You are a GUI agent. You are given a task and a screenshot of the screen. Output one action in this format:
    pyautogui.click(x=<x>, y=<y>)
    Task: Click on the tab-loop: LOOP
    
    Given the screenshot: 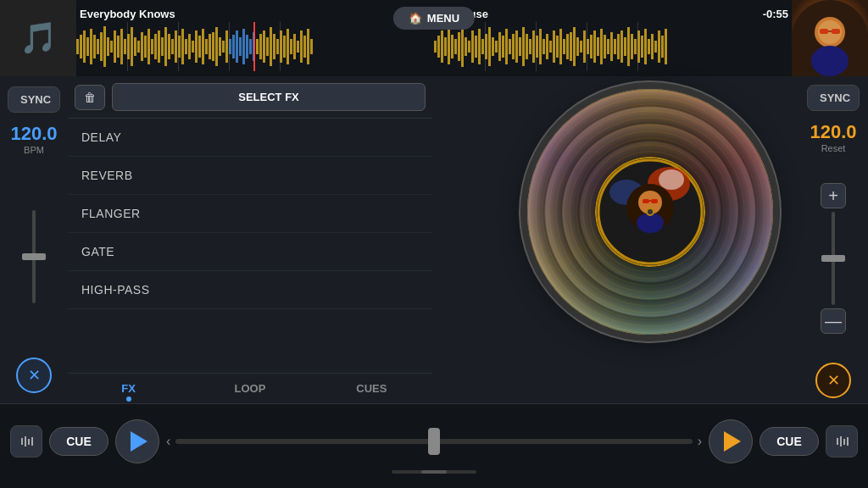 What is the action you would take?
    pyautogui.click(x=249, y=388)
    